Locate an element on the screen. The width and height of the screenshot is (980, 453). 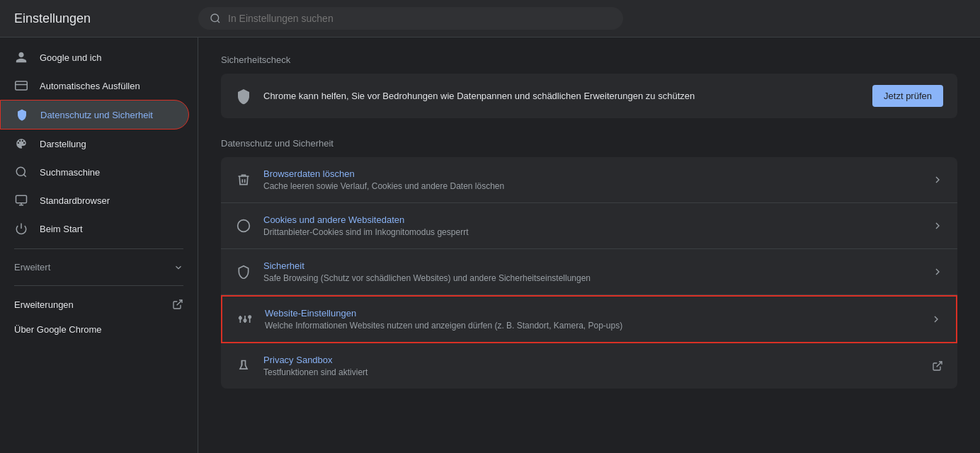
privacy-section-title: Datenschutz und Sicherheit is located at coordinates (589, 143).